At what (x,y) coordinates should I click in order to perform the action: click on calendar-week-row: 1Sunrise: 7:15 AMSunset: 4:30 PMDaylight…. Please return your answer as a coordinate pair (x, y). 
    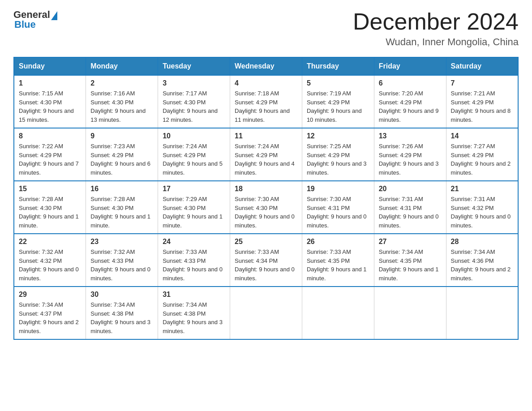
    Looking at the image, I should click on (266, 102).